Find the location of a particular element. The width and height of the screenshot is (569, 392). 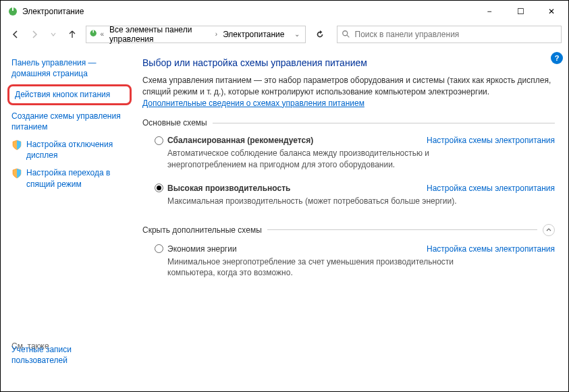

plan-high: Высокая производительность Настройка схе… is located at coordinates (348, 199).